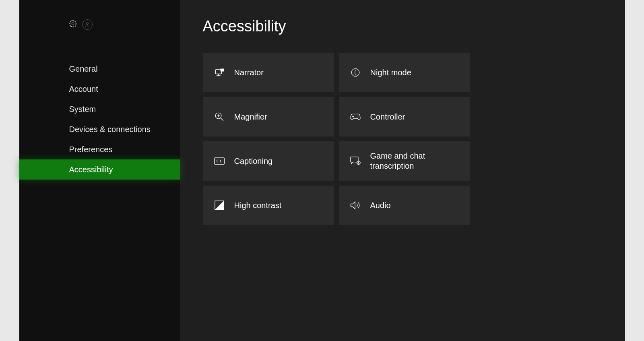 The width and height of the screenshot is (644, 341). Describe the element at coordinates (100, 149) in the screenshot. I see `sidebar-item-preferences: Preferences` at that location.